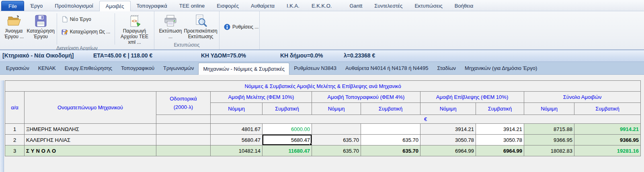  What do you see at coordinates (192, 6) in the screenshot?
I see `menu-item-tee-online: TEE online` at bounding box center [192, 6].